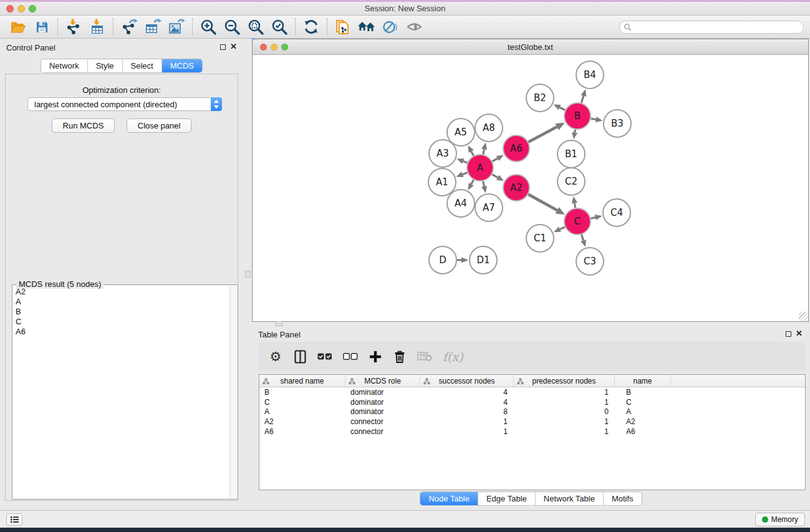 The height and width of the screenshot is (532, 810). I want to click on column-header-shared-name: shared name, so click(302, 380).